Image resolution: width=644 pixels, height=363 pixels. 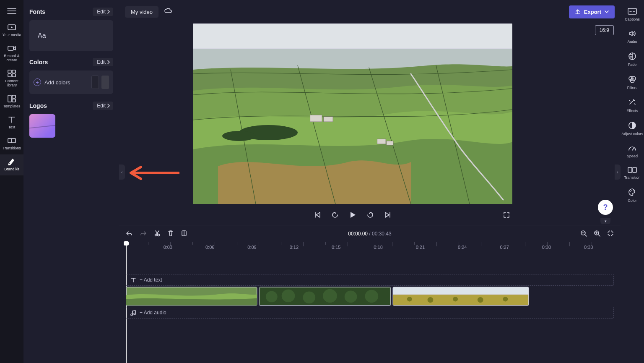 What do you see at coordinates (12, 79) in the screenshot?
I see `nav-content-library: Content library` at bounding box center [12, 79].